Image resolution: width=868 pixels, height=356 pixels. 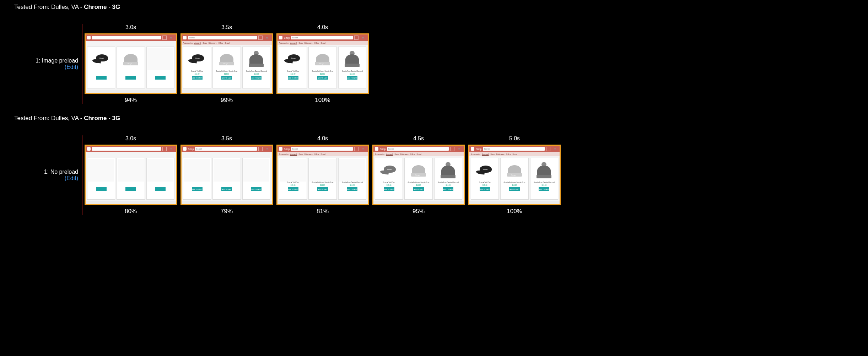 What do you see at coordinates (323, 91) in the screenshot?
I see `shop-footer` at bounding box center [323, 91].